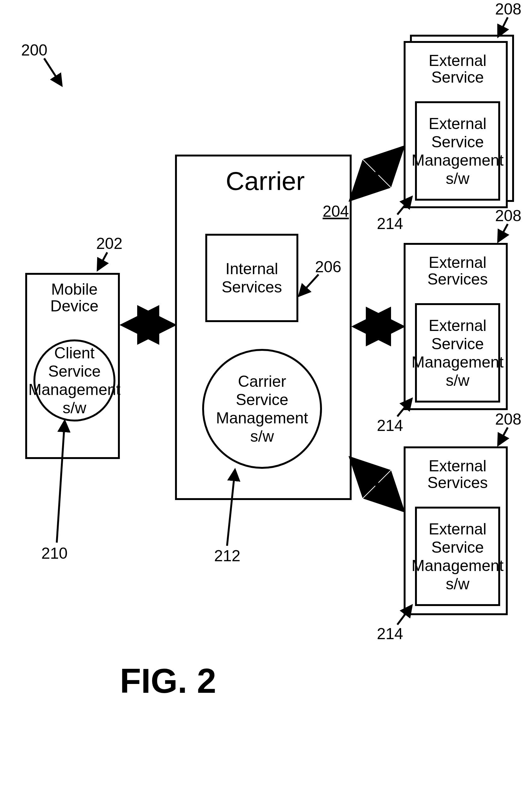 This screenshot has height=795, width=532. What do you see at coordinates (390, 634) in the screenshot?
I see `ref-214-c: 214` at bounding box center [390, 634].